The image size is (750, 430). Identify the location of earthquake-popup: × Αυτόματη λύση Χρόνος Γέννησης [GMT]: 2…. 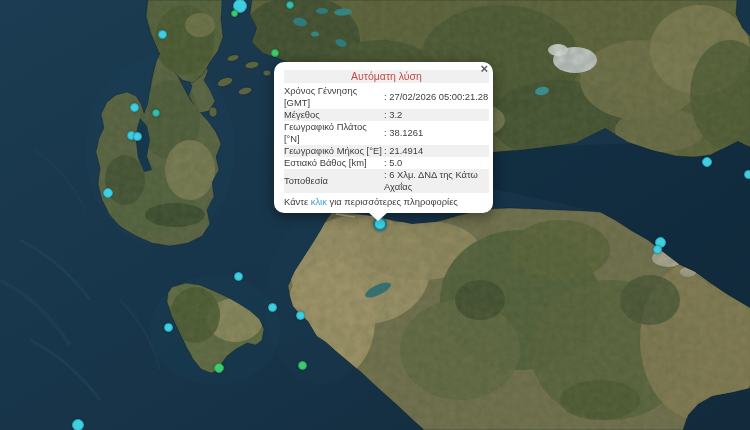
(384, 138).